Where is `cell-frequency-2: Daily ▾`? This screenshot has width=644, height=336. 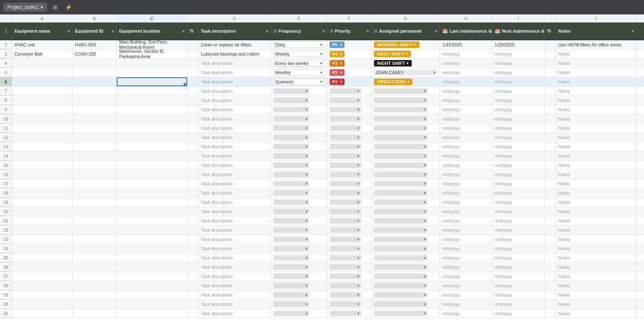
cell-frequency-2: Daily ▾ is located at coordinates (299, 45).